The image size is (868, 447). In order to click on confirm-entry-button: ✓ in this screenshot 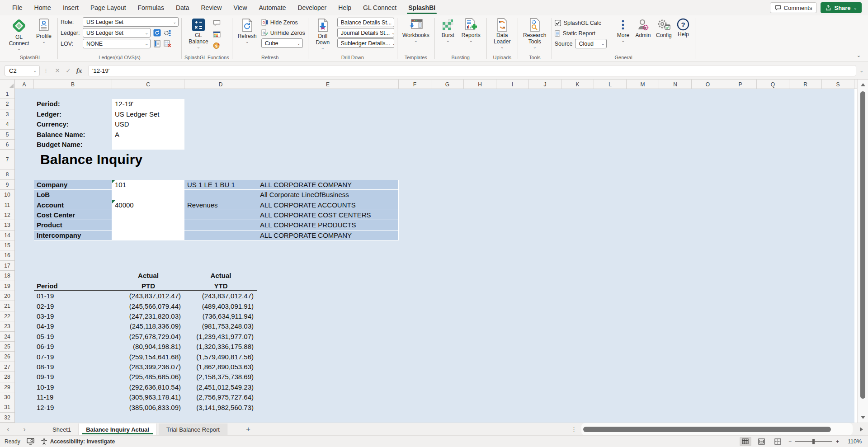, I will do `click(68, 71)`.